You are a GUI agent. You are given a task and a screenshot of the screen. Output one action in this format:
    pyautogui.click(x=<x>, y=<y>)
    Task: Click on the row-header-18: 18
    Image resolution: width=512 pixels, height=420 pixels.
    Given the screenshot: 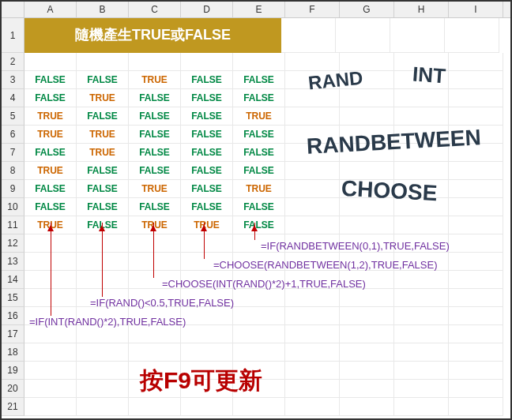 What is the action you would take?
    pyautogui.click(x=13, y=352)
    